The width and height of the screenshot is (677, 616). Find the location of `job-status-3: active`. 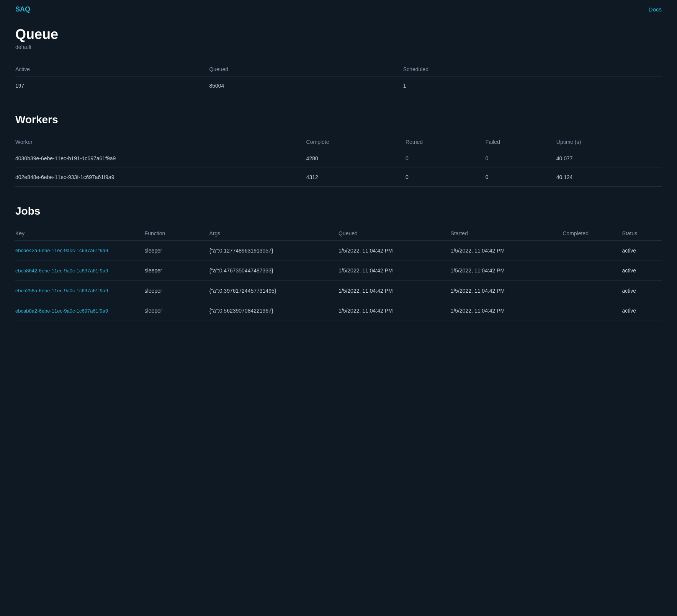

job-status-3: active is located at coordinates (642, 291).